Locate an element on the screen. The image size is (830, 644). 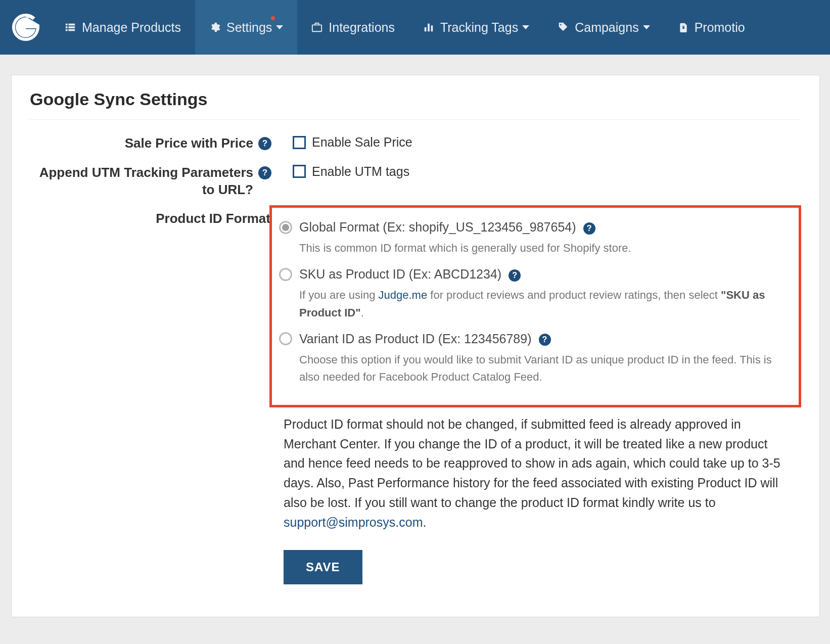
nav-label: Integrations is located at coordinates (362, 27).